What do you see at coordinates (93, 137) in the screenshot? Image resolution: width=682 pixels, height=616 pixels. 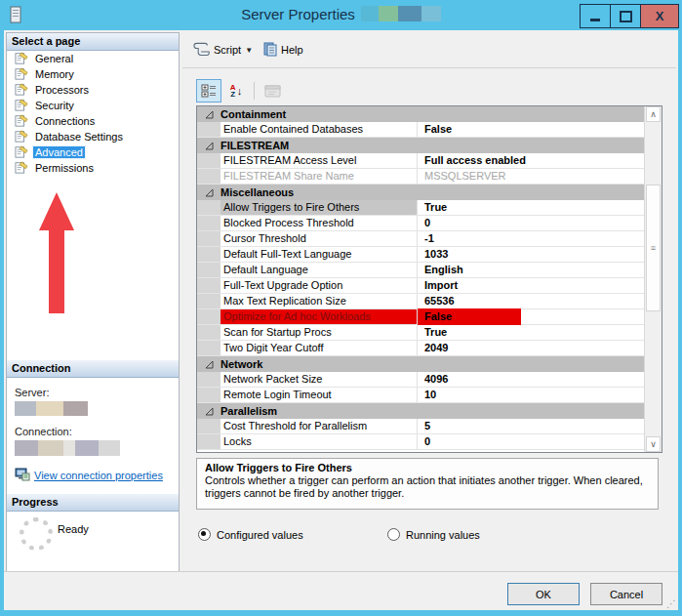 I see `sidebar-item-database-settings: Database Settings` at bounding box center [93, 137].